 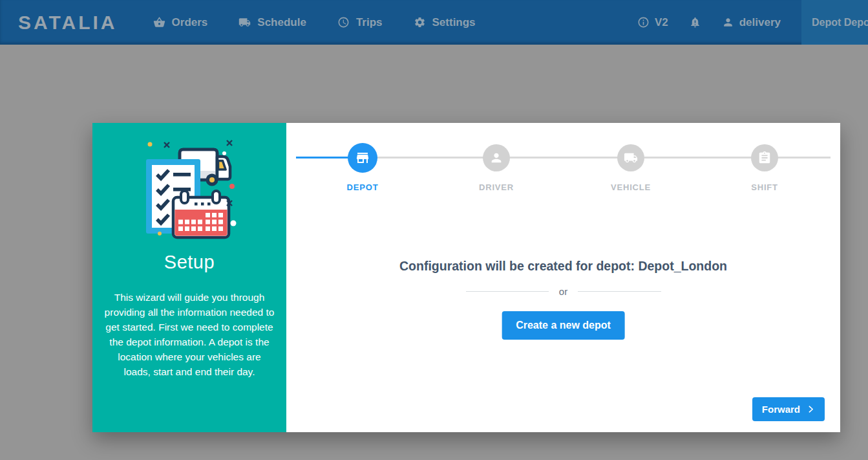 I want to click on navbar-right: V2 delivery Depot Depot, so click(x=752, y=22).